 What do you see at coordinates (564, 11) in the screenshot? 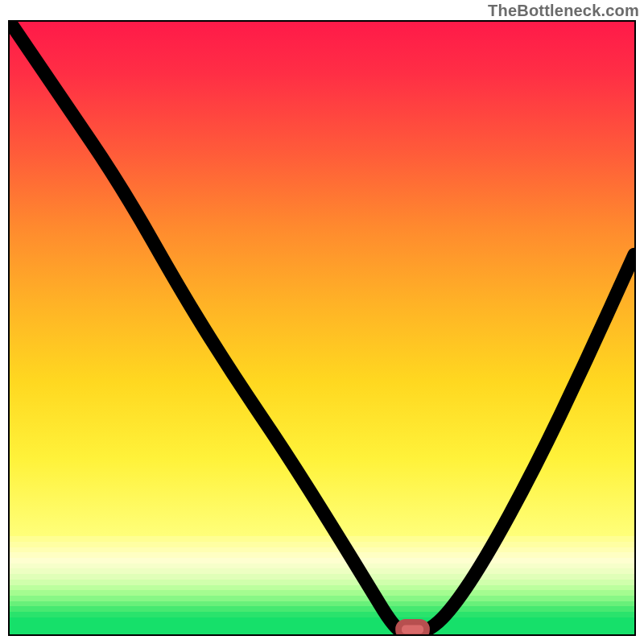
I see `watermark-text: TheBottleneck.com` at bounding box center [564, 11].